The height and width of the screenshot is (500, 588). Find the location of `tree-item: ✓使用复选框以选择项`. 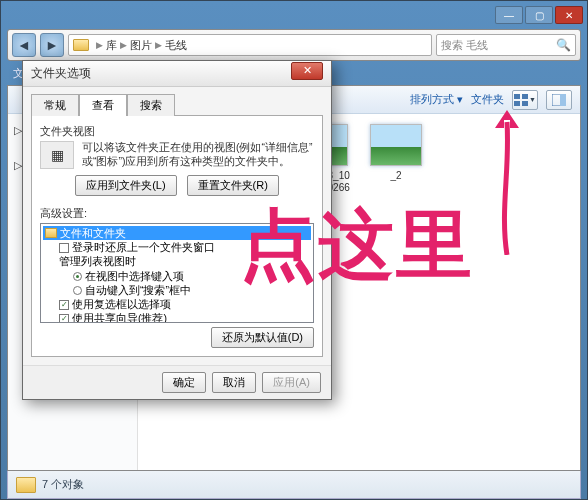

tree-item: ✓使用复选框以选择项 is located at coordinates (185, 304).